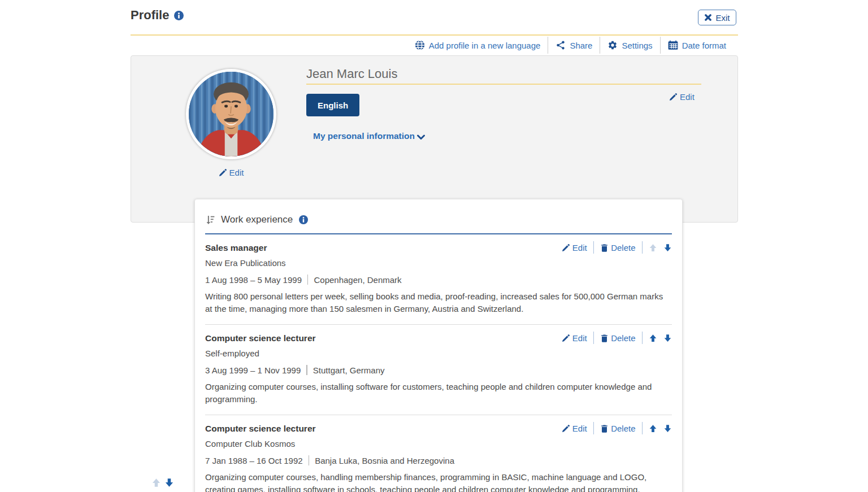 Image resolution: width=868 pixels, height=492 pixels. I want to click on profile-name: Jean Marc Louis, so click(351, 74).